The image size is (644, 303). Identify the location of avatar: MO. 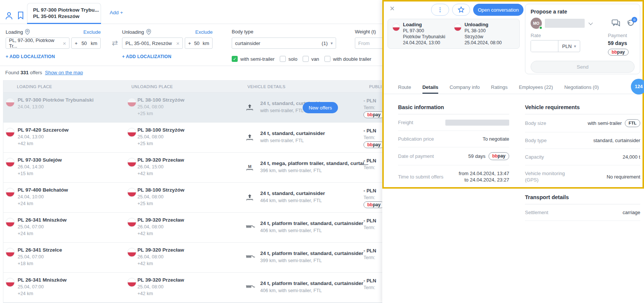
(536, 23).